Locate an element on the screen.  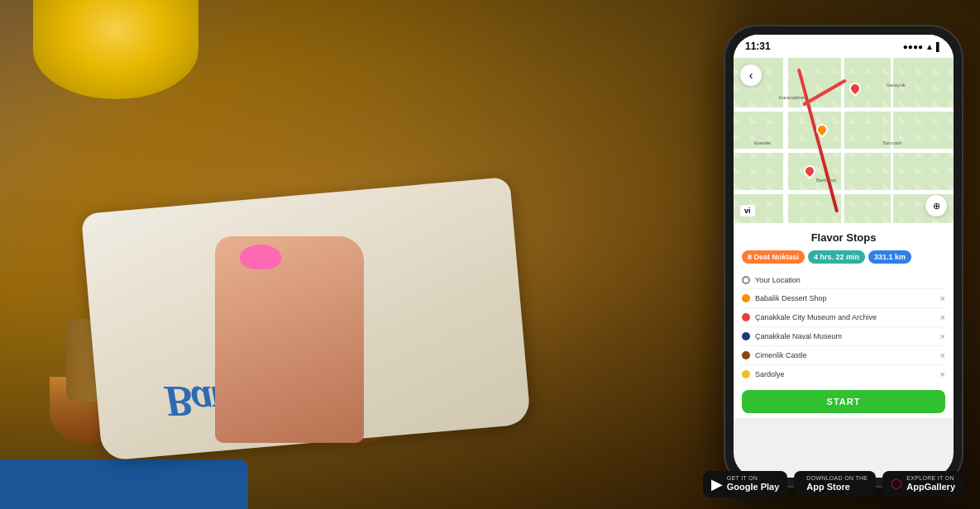
app-store-badge: Download on the App Store is located at coordinates (835, 484).